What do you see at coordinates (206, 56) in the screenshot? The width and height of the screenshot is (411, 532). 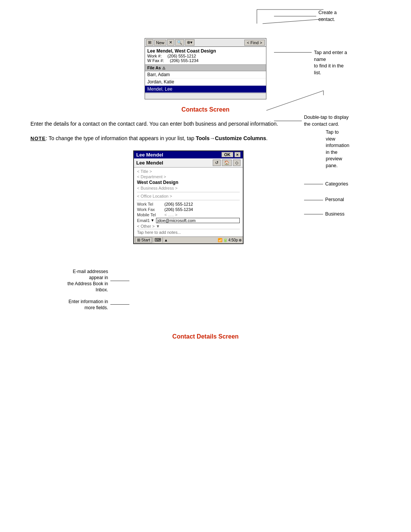 I see `contacts-preview: Lee Mendel, West Coast Design Work #: (2…` at bounding box center [206, 56].